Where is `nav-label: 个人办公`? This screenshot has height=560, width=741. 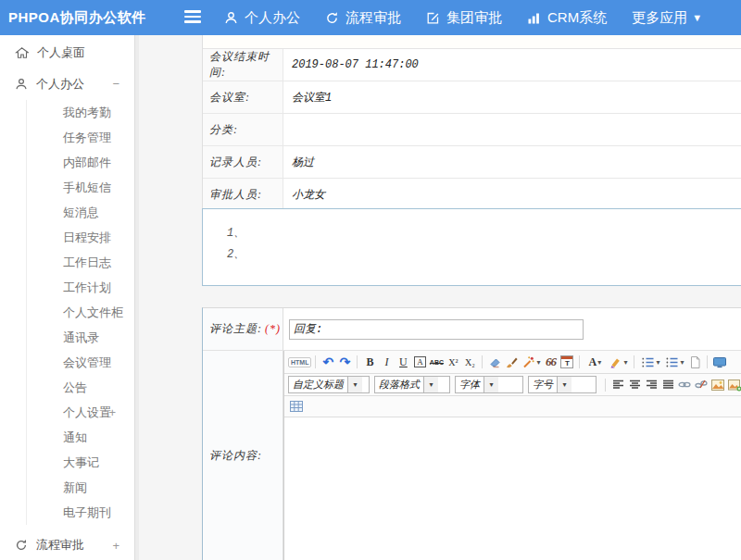 nav-label: 个人办公 is located at coordinates (272, 19).